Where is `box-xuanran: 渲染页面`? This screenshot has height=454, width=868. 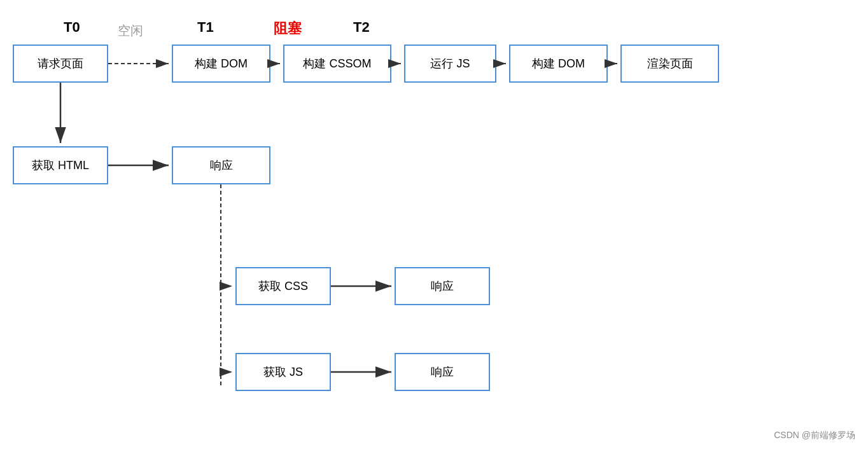 box-xuanran: 渲染页面 is located at coordinates (669, 64).